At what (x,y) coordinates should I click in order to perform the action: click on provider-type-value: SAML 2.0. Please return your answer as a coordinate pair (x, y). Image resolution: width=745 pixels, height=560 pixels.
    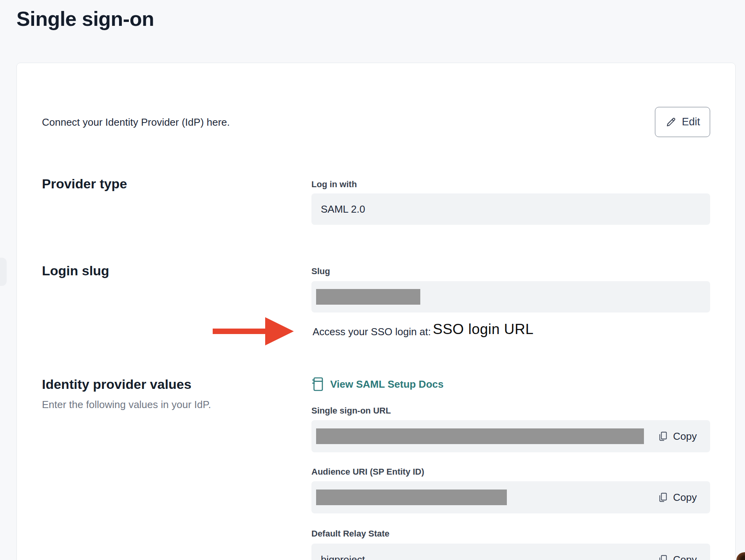
    Looking at the image, I should click on (343, 209).